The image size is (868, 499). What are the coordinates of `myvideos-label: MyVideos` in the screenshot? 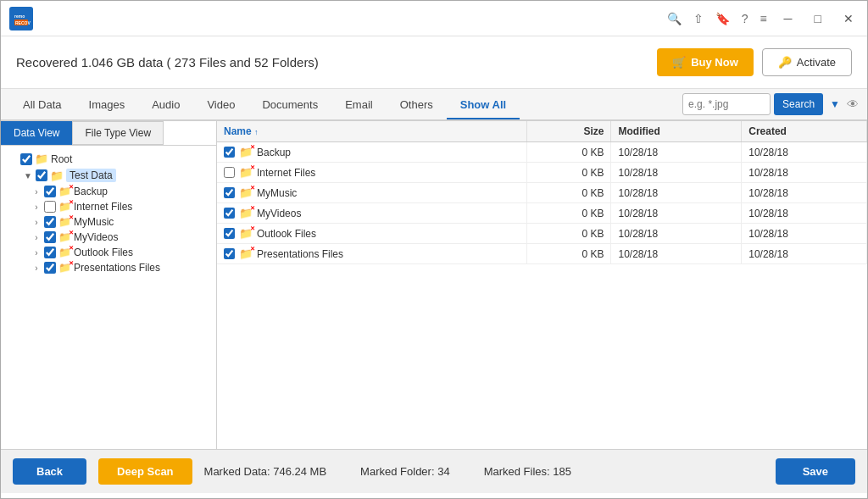 It's located at (96, 237).